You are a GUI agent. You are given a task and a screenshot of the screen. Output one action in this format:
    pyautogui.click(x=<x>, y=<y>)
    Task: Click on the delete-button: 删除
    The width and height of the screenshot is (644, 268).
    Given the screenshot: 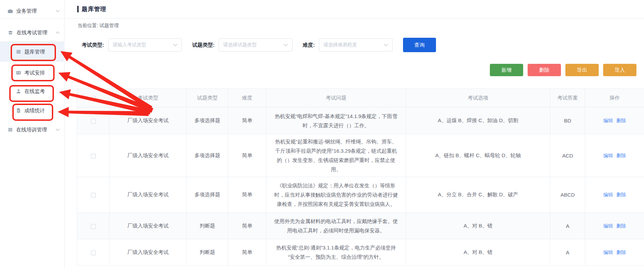 What is the action you would take?
    pyautogui.click(x=544, y=70)
    